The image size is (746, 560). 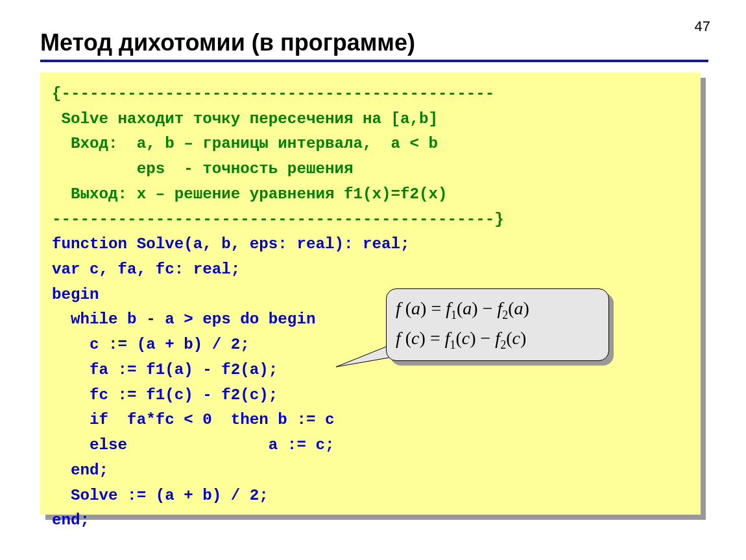 What do you see at coordinates (245, 144) in the screenshot?
I see `comment-line: Вход: a, b – границы интервала, a < b` at bounding box center [245, 144].